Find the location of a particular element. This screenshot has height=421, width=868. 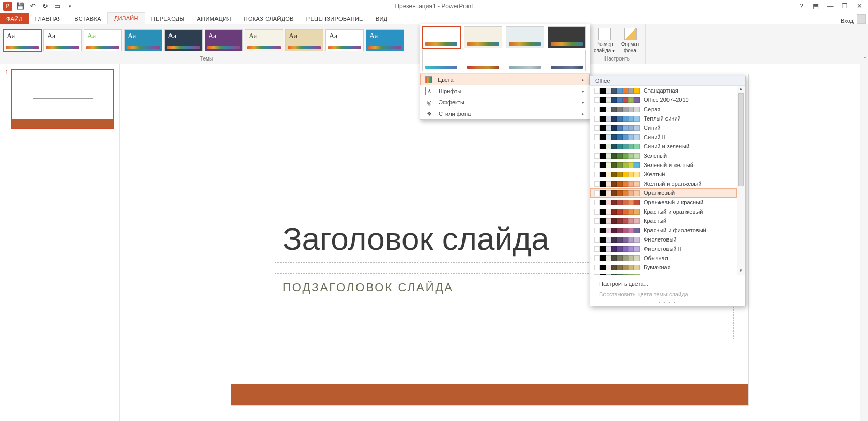

color-scheme-row: Синий II is located at coordinates (663, 137).